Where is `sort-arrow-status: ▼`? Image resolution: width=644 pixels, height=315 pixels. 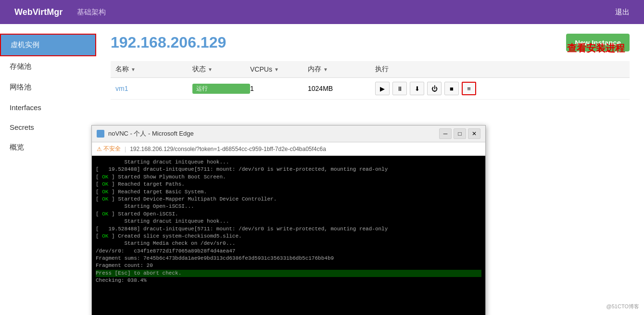
sort-arrow-status: ▼ is located at coordinates (210, 69).